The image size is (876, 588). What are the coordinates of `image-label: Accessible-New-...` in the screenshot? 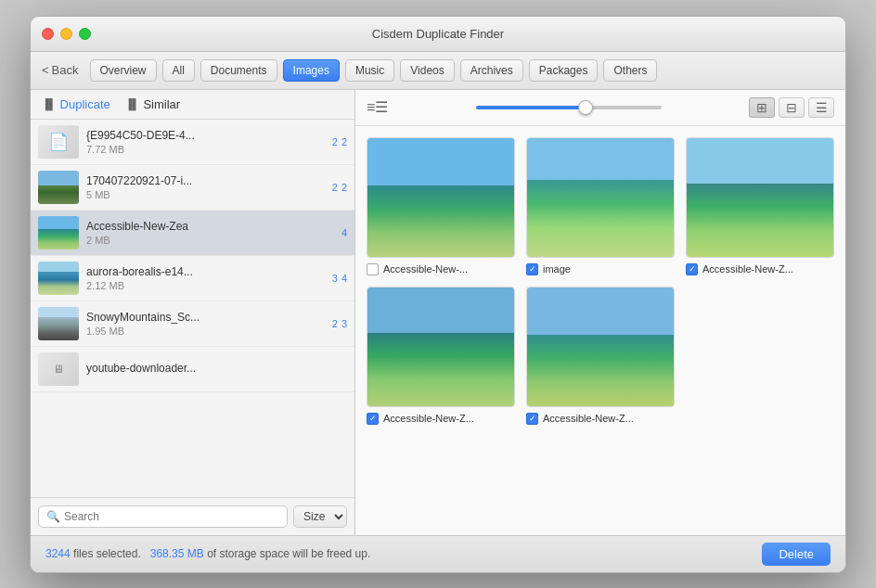 It's located at (425, 269).